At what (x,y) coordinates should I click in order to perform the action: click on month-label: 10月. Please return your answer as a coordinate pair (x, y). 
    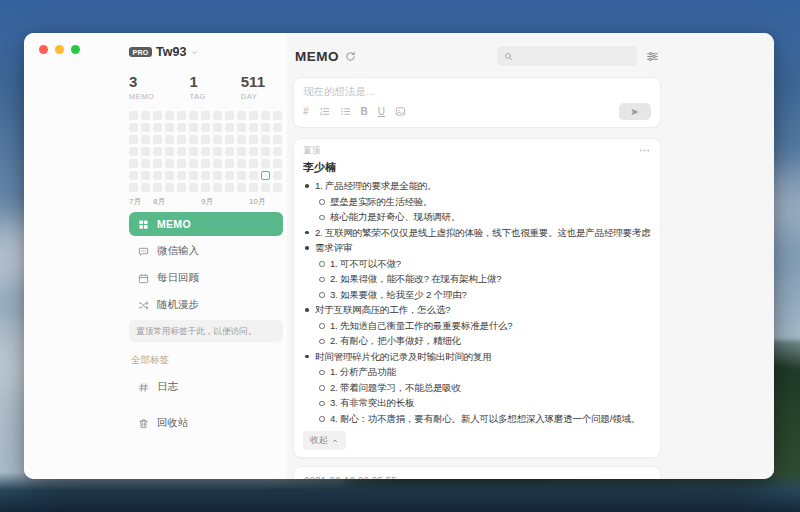
    Looking at the image, I should click on (258, 202).